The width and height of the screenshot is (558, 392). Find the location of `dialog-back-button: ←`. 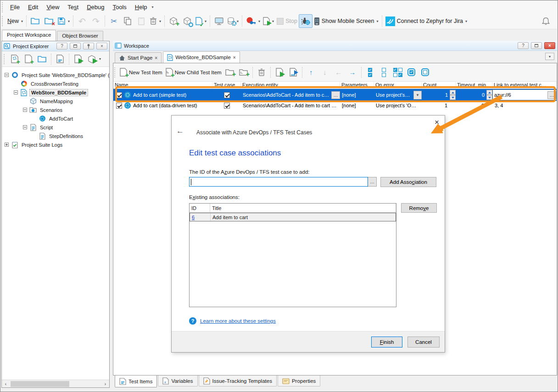

dialog-back-button: ← is located at coordinates (180, 131).